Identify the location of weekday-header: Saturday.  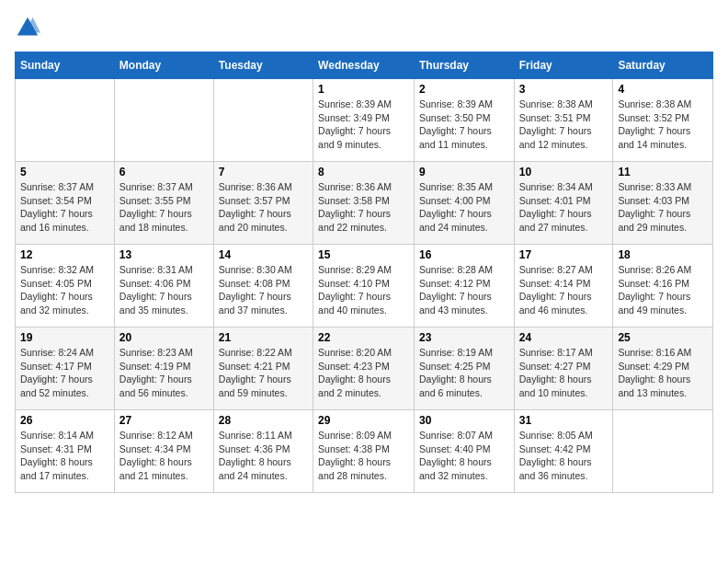
(664, 66).